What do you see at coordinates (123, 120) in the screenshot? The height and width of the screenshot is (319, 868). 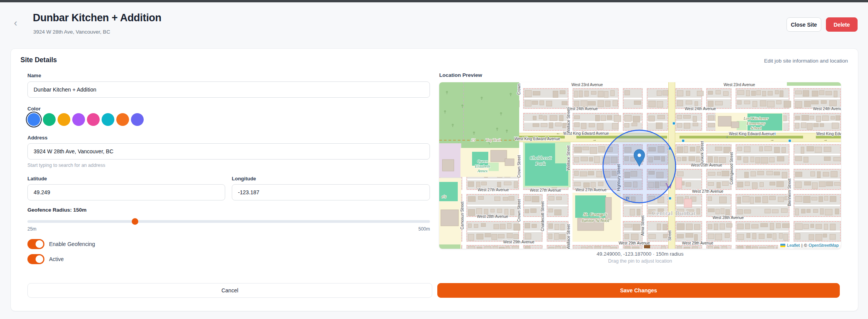 I see `color-swatch-orange` at bounding box center [123, 120].